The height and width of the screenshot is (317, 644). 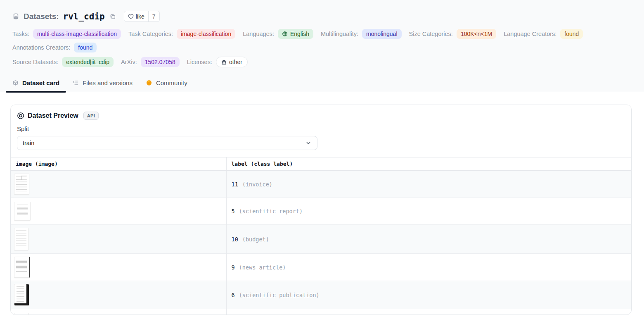 What do you see at coordinates (22, 211) in the screenshot?
I see `document-thumbnail-scientific-report` at bounding box center [22, 211].